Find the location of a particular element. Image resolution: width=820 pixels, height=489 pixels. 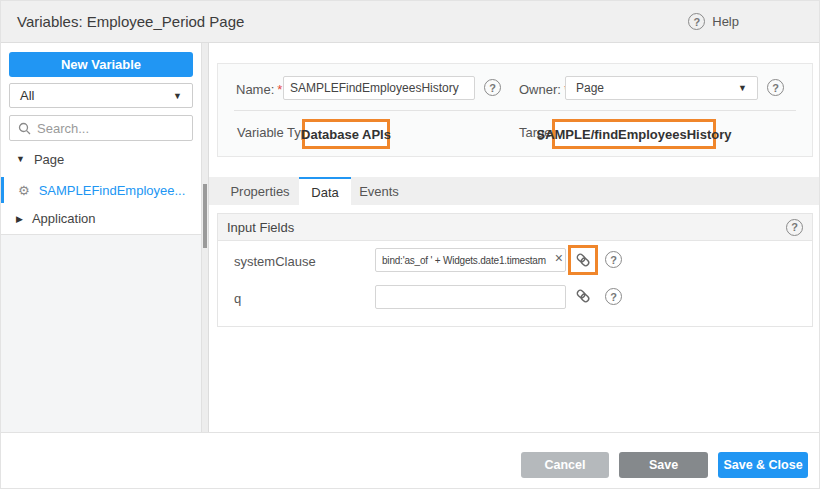

search-input is located at coordinates (110, 128).